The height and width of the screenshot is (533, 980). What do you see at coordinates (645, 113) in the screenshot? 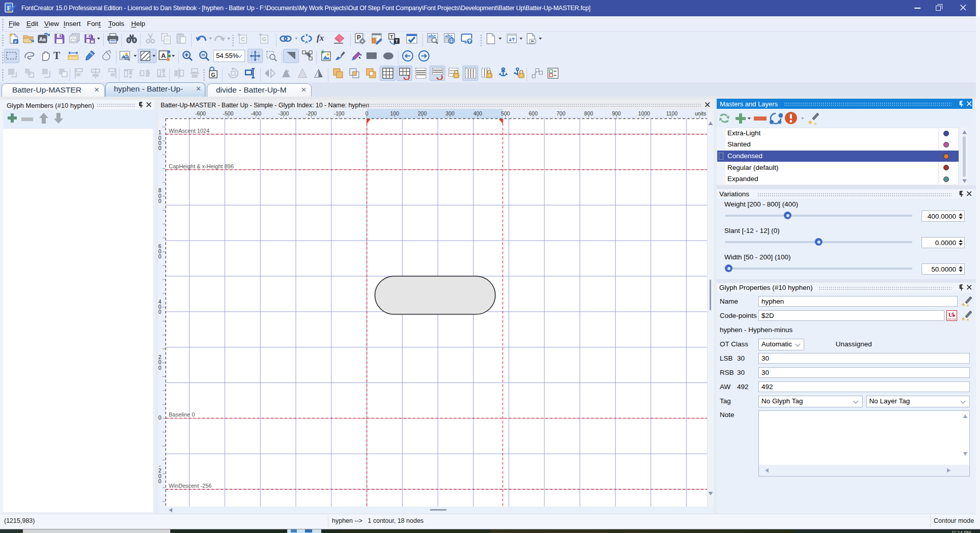
I see `svg-text: 1000` at bounding box center [645, 113].